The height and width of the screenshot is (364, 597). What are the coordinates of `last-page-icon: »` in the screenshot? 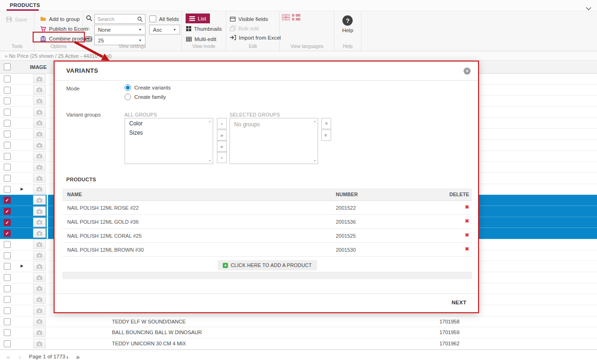 It's located at (78, 357).